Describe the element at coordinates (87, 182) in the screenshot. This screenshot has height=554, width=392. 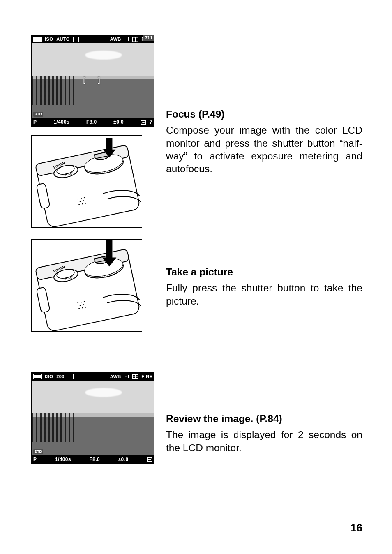
I see `camera-diagram-half-press: POWER MODE` at that location.